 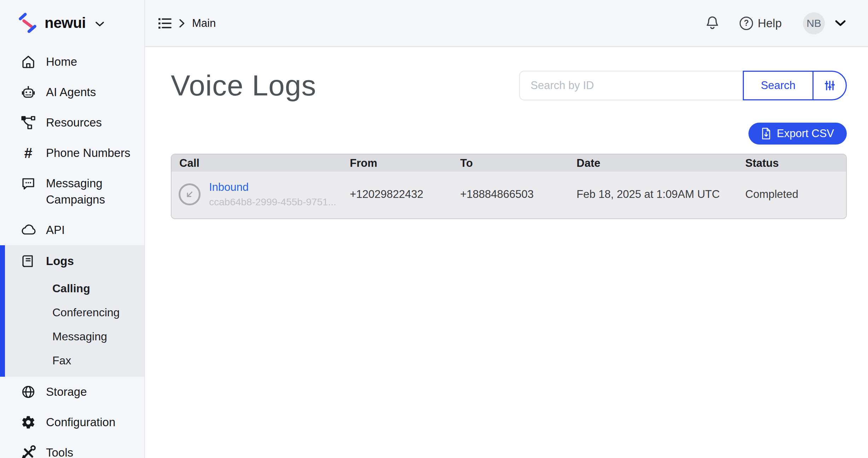 I want to click on sidebar-item-ai-agents: AI Agents, so click(x=72, y=92).